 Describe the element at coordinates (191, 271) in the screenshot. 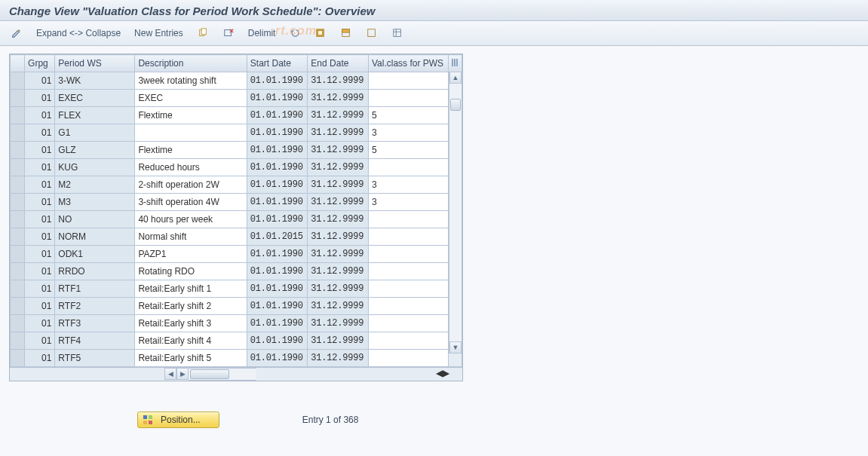

I see `cell-description: Rotating RDO` at that location.